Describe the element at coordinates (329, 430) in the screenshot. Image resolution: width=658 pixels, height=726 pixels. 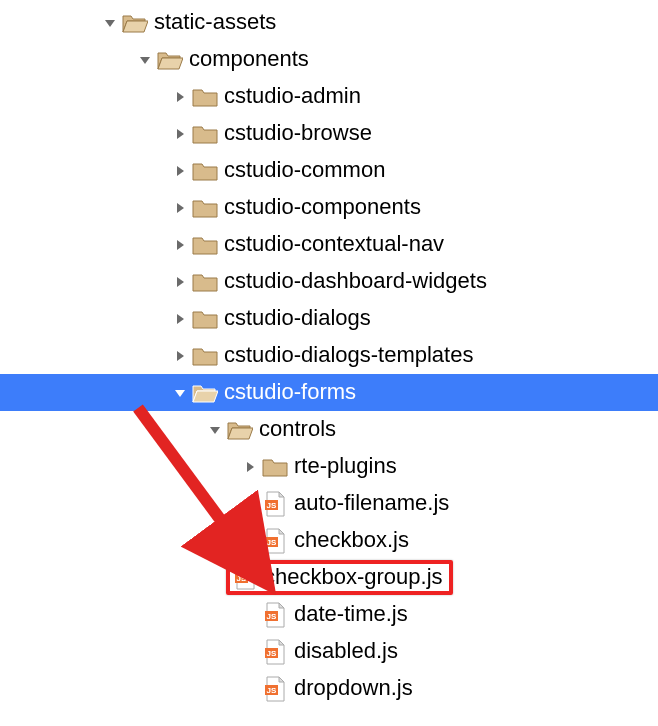
I see `tree-row: controls` at that location.